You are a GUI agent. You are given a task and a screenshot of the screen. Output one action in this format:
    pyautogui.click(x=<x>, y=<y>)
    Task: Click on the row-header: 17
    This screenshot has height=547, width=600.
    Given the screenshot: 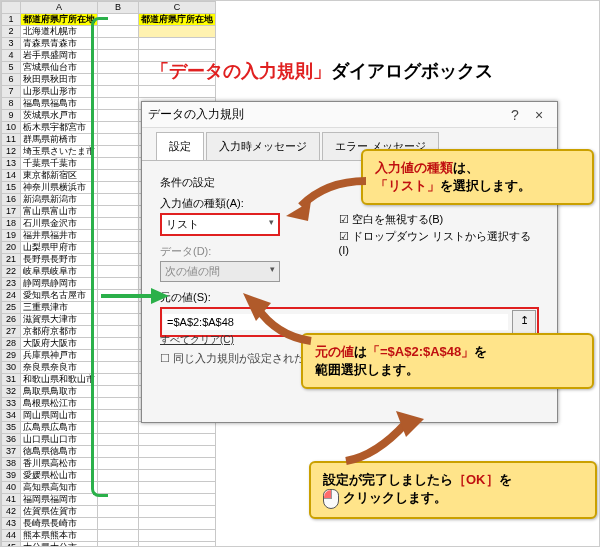 What is the action you would take?
    pyautogui.click(x=12, y=212)
    